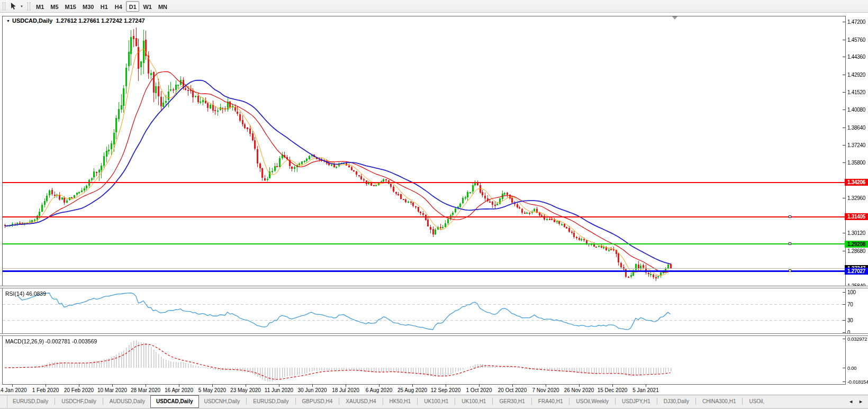 The height and width of the screenshot is (409, 868). What do you see at coordinates (71, 6) in the screenshot?
I see `timeframe-button-m15: M15` at bounding box center [71, 6].